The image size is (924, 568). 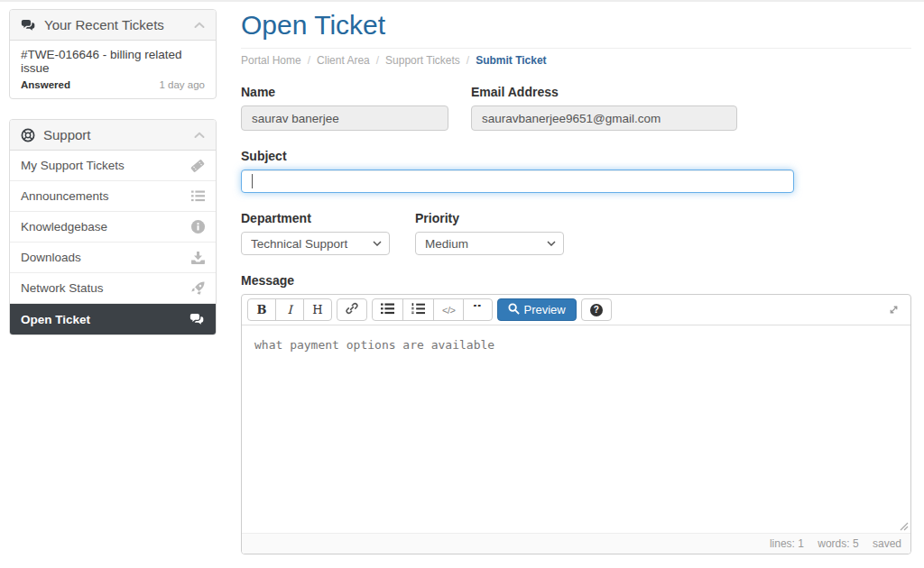 What do you see at coordinates (316, 218) in the screenshot?
I see `department-label: Department` at bounding box center [316, 218].